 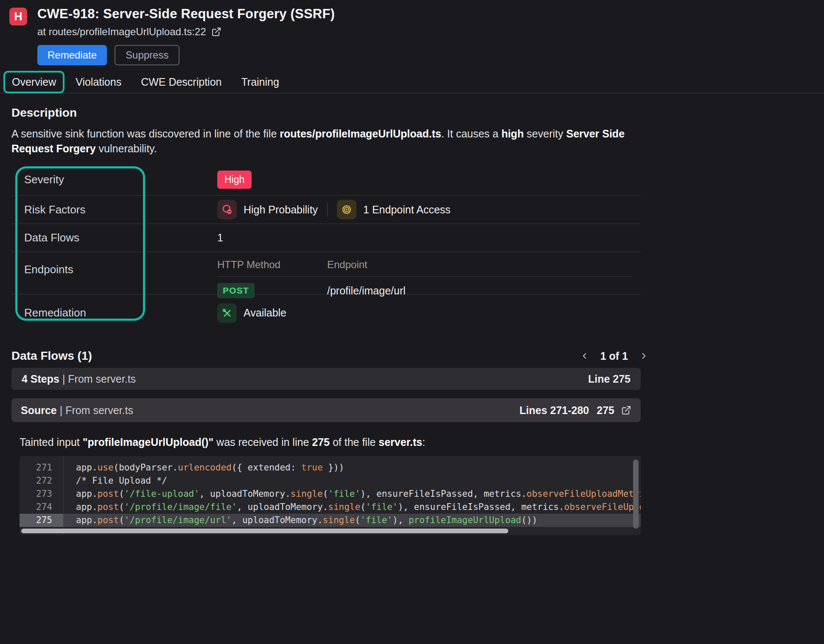 What do you see at coordinates (227, 210) in the screenshot?
I see `probability-gauge-icon` at bounding box center [227, 210].